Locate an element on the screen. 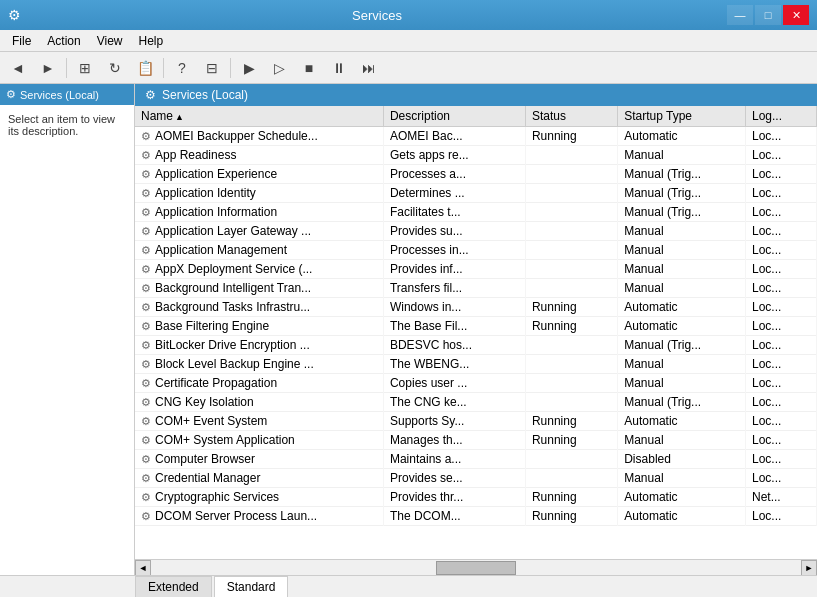 The image size is (817, 597). table-row: ⚙Block Level Backup Engine ...The WBENG.… is located at coordinates (476, 364).